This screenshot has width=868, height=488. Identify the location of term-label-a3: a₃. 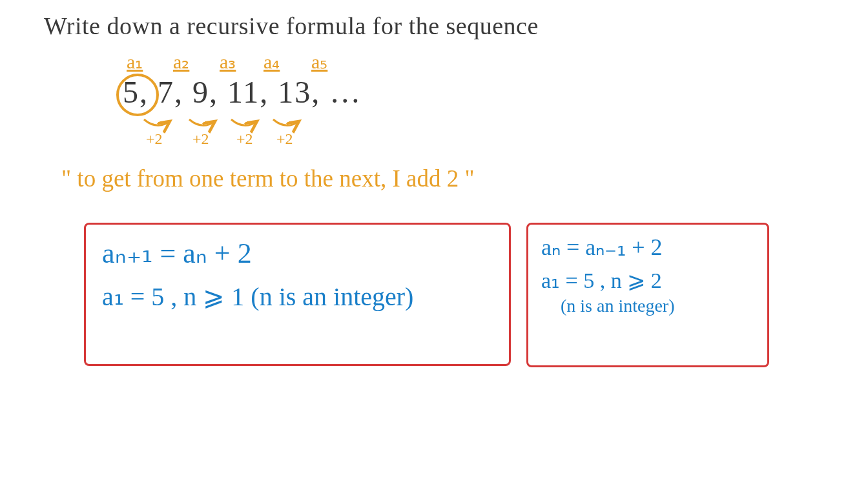
(227, 62).